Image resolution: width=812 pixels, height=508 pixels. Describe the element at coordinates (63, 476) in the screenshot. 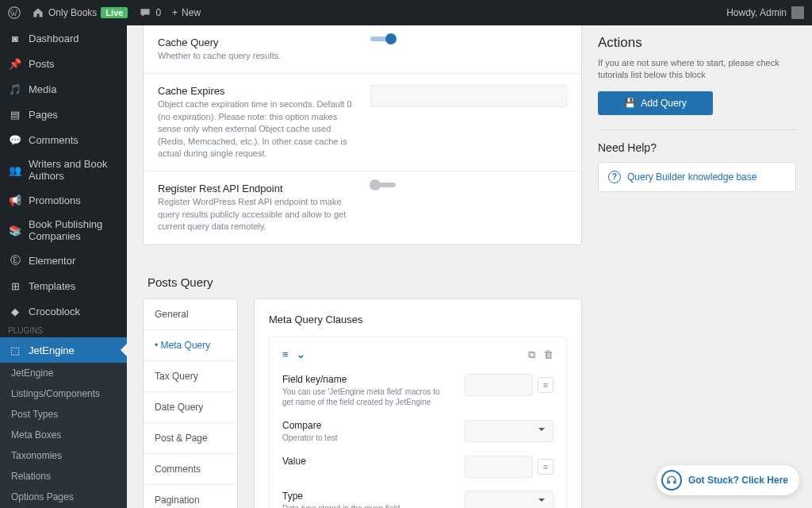

I see `submenu-relations: Relations` at that location.